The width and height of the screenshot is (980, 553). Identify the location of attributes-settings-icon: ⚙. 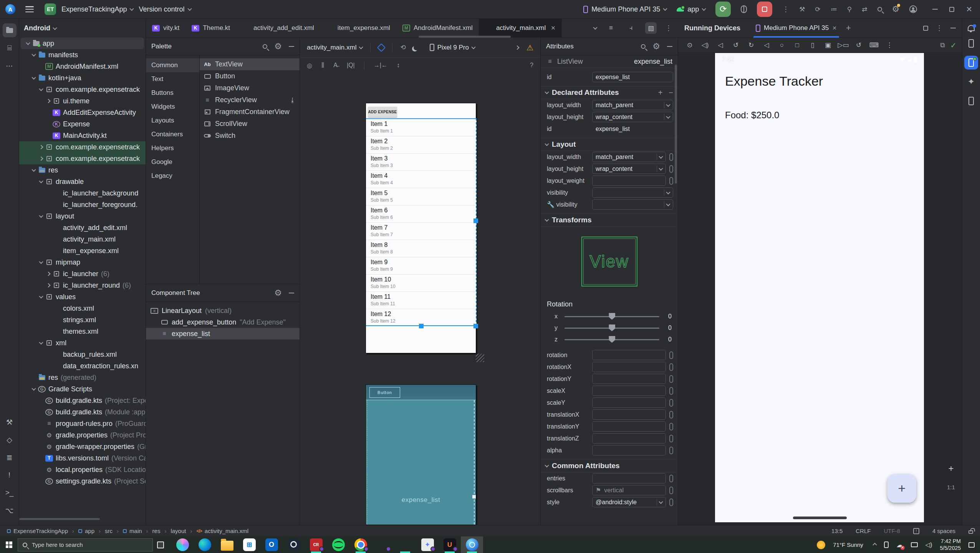
(656, 46).